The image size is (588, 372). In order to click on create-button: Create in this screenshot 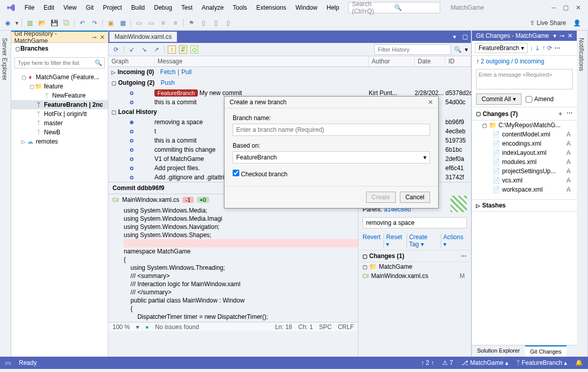, I will do `click(381, 197)`.